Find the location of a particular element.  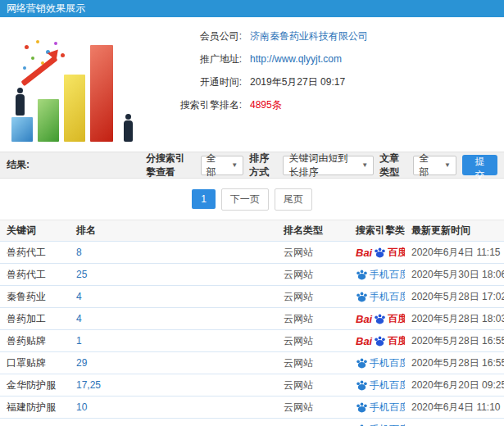

open-time-row: 开通时间: 2019年5月27日 09:17 is located at coordinates (260, 82).